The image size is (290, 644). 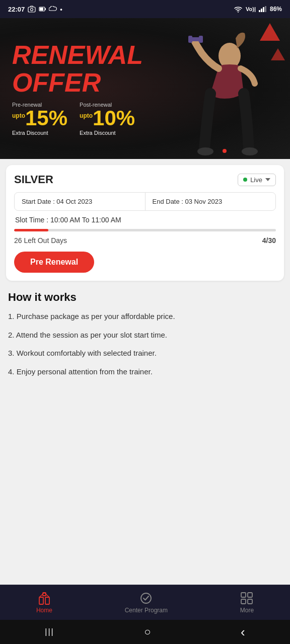 What do you see at coordinates (80, 201) in the screenshot?
I see `start-date: Start Date : 04 Oct 2023` at bounding box center [80, 201].